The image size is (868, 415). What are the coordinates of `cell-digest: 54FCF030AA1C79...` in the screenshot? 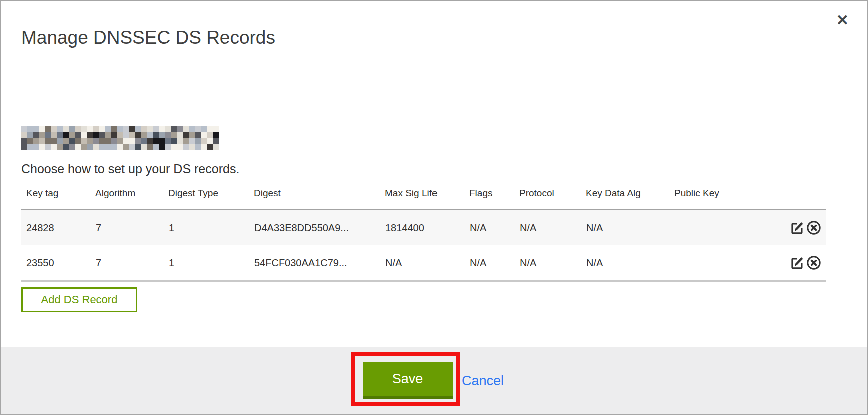 It's located at (319, 264).